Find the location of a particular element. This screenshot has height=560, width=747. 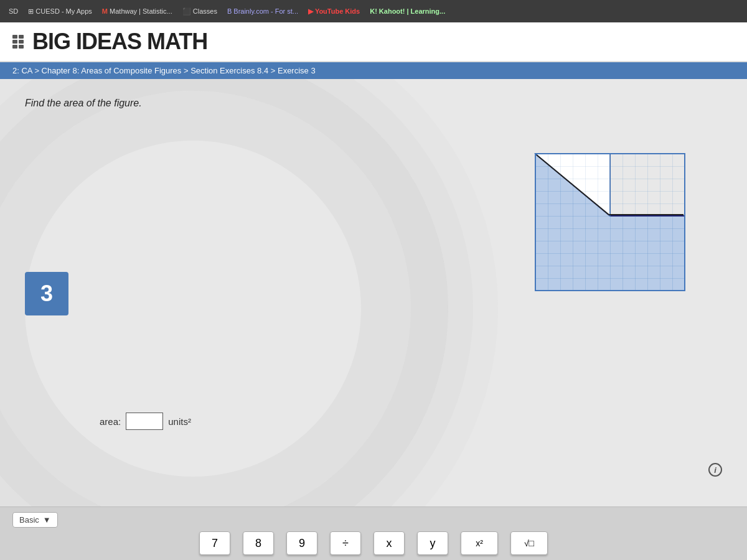

youtube-icon: ▶ is located at coordinates (311, 11).